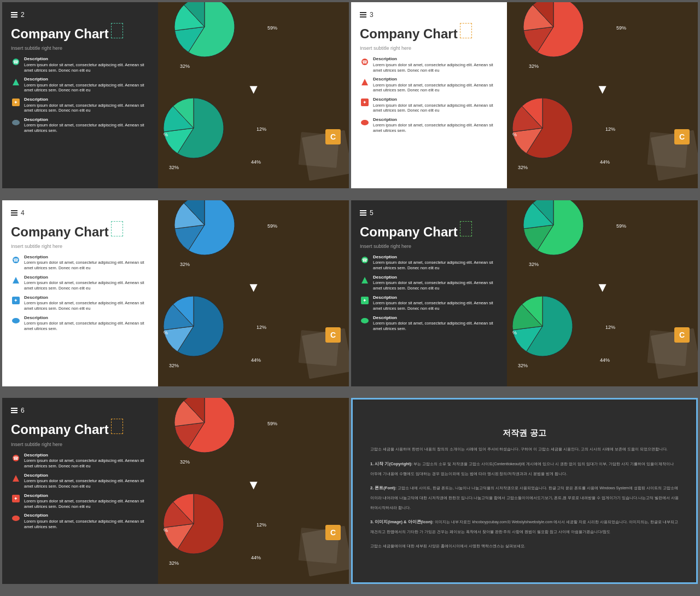 The image size is (700, 596). I want to click on slide-number-6: 6, so click(80, 410).